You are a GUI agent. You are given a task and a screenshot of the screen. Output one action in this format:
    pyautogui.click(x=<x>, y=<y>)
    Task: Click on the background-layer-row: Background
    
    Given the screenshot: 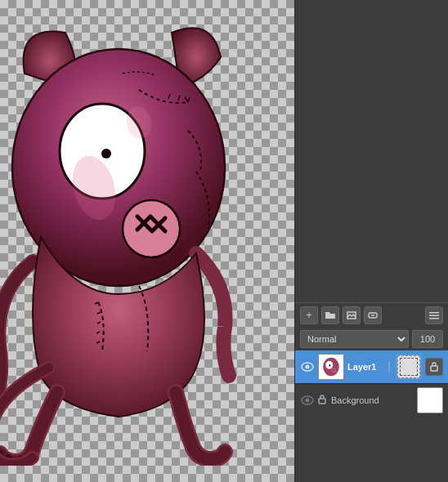 What is the action you would take?
    pyautogui.click(x=371, y=399)
    